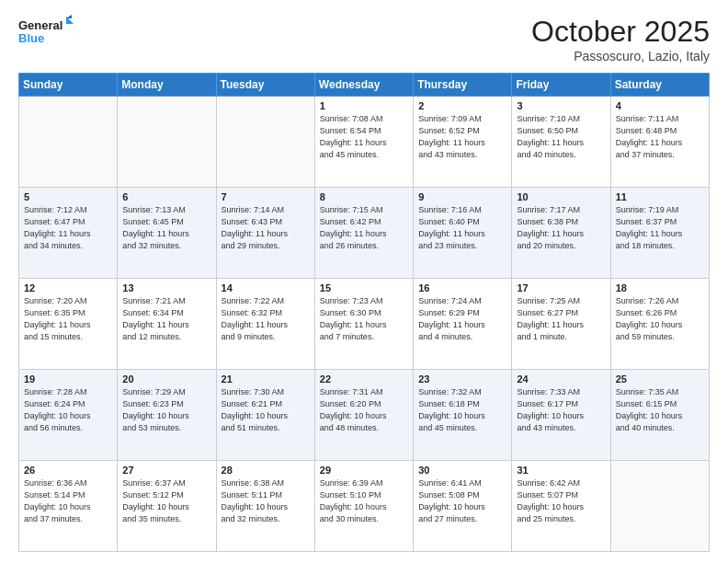 The image size is (728, 563). Describe the element at coordinates (68, 506) in the screenshot. I see `table-row: 26Sunrise: 6:36 AM Sunset: 5:14 PM Dayli…` at that location.